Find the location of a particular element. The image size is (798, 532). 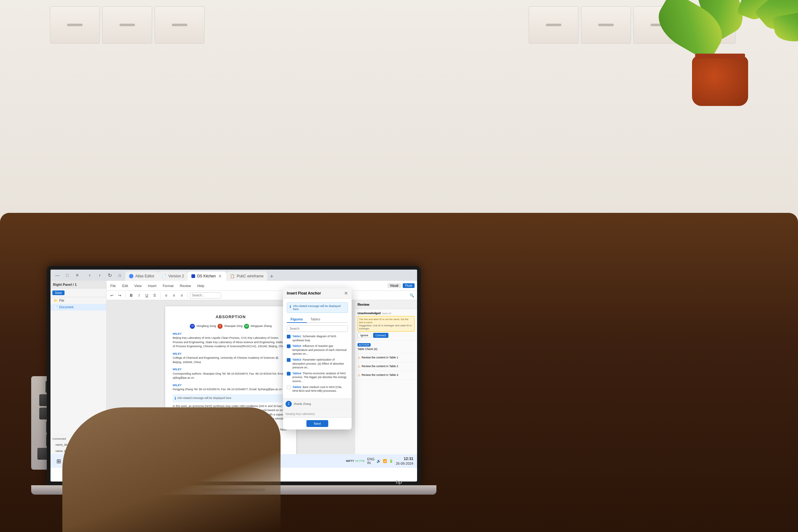

connected-label: Connected is located at coordinates (59, 439).